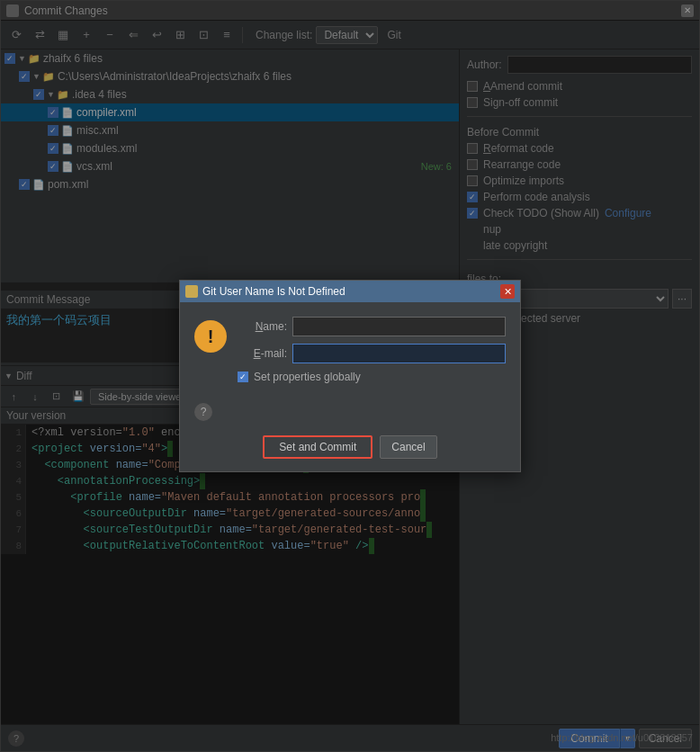 The width and height of the screenshot is (700, 752). What do you see at coordinates (372, 354) in the screenshot?
I see `dialog-email-row: E-mail:` at bounding box center [372, 354].